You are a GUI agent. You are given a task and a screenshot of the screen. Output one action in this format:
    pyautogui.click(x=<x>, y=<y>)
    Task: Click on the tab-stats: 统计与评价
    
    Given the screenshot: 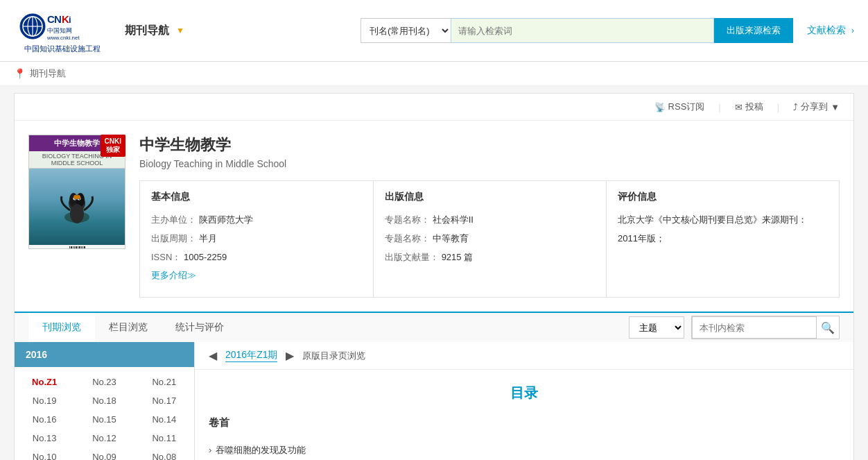 What is the action you would take?
    pyautogui.click(x=200, y=328)
    